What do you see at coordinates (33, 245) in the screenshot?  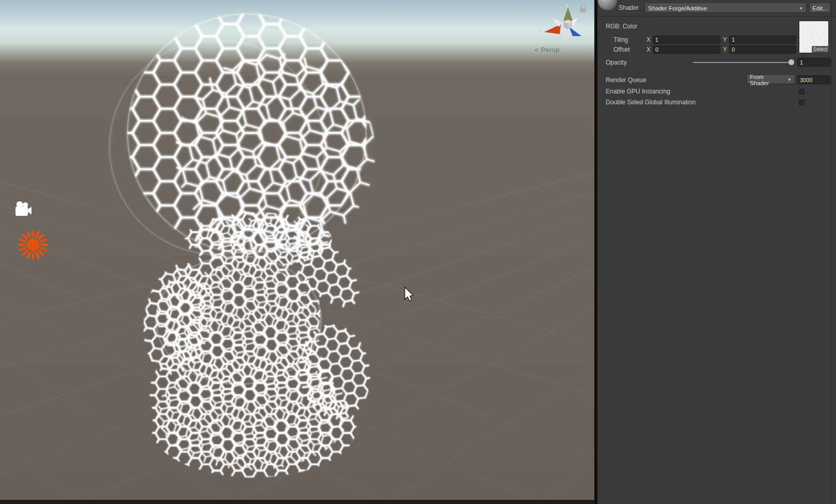 I see `sun-light-icon` at bounding box center [33, 245].